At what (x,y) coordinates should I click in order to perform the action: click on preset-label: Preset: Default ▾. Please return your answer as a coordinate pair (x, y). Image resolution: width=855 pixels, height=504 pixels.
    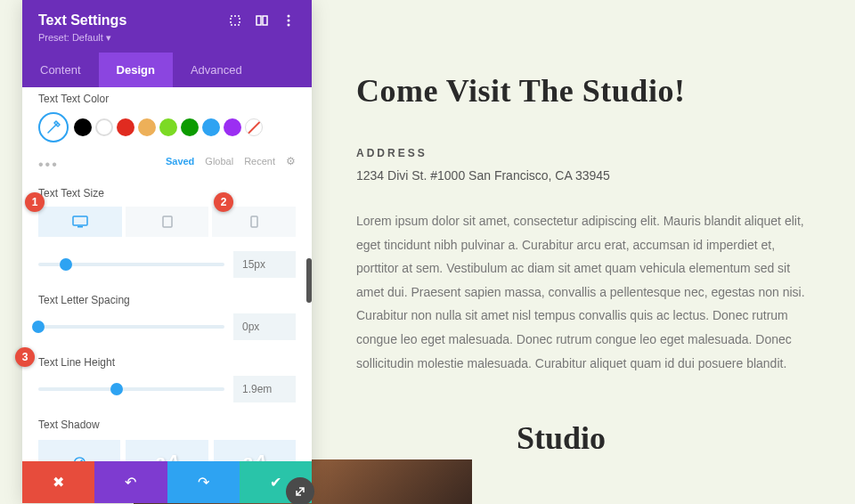
    Looking at the image, I should click on (167, 37).